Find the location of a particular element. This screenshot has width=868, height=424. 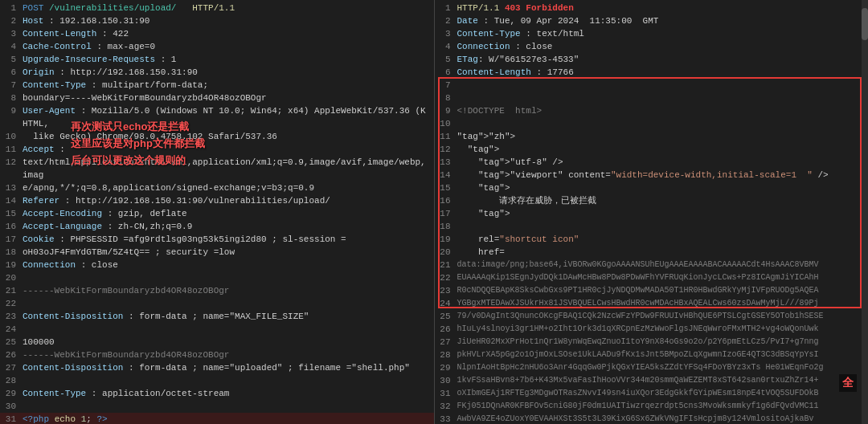

table-row: 14Referer : http://192.168.150.31:90/vul… is located at coordinates (217, 201).